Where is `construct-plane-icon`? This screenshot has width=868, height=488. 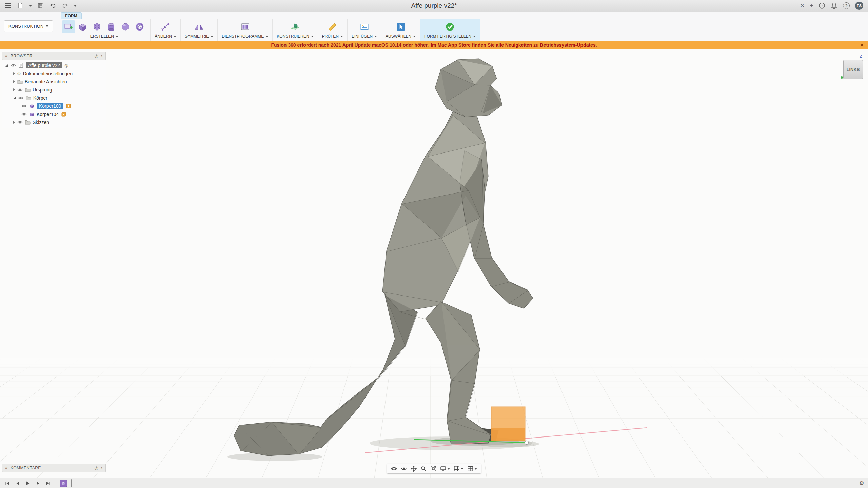
construct-plane-icon is located at coordinates (295, 27).